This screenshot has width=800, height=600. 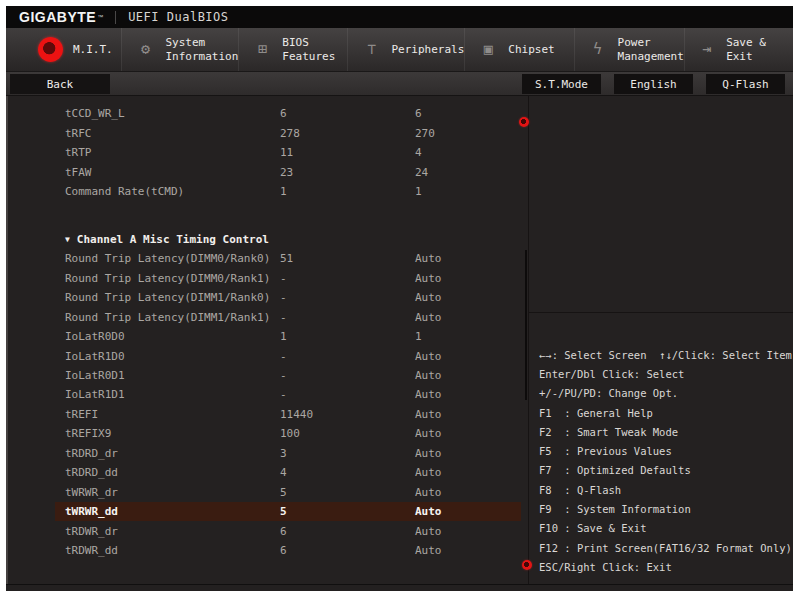 I want to click on setting-label: tWRWR_dd, so click(x=168, y=512).